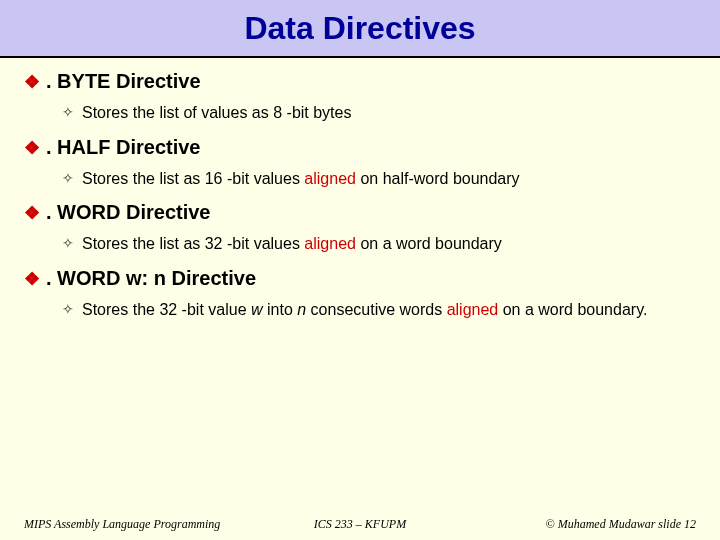 This screenshot has height=540, width=720. Describe the element at coordinates (360, 294) in the screenshot. I see `section-word-wn: ❖ . WORD w: n Directive ✧ Stores the 32 …` at that location.